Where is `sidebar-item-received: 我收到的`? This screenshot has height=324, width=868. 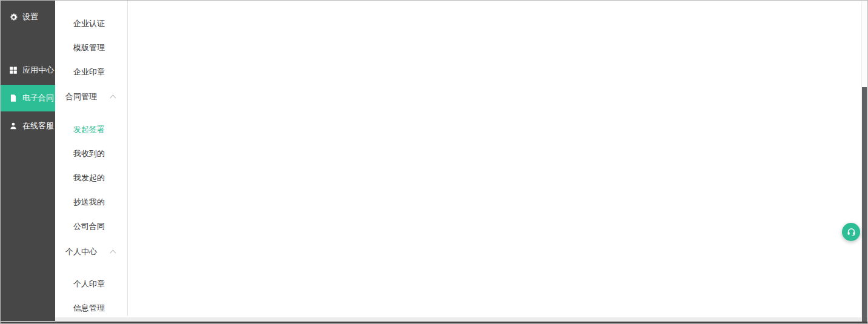 sidebar-item-received: 我收到的 is located at coordinates (91, 154).